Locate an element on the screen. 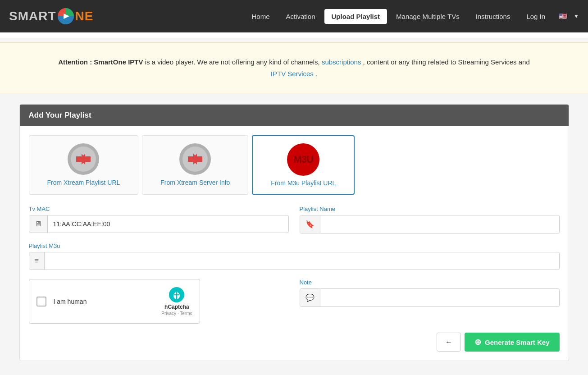  nav-login: Log In is located at coordinates (536, 16).